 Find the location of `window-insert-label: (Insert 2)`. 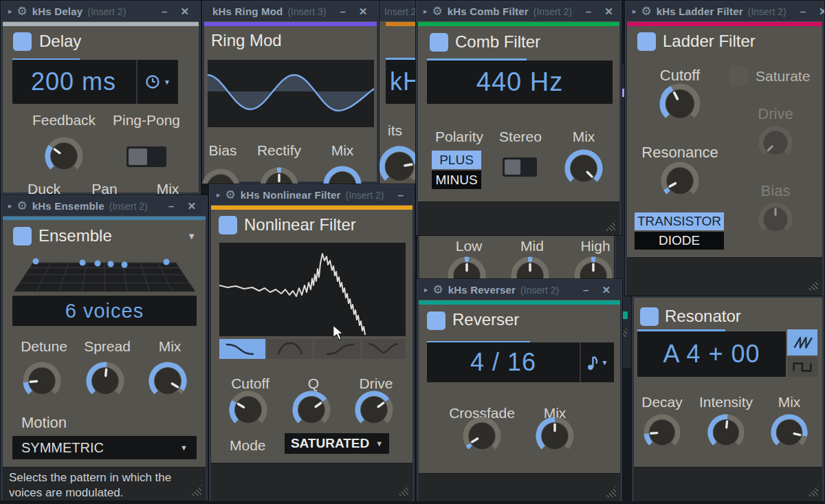

window-insert-label: (Insert 2) is located at coordinates (107, 12).